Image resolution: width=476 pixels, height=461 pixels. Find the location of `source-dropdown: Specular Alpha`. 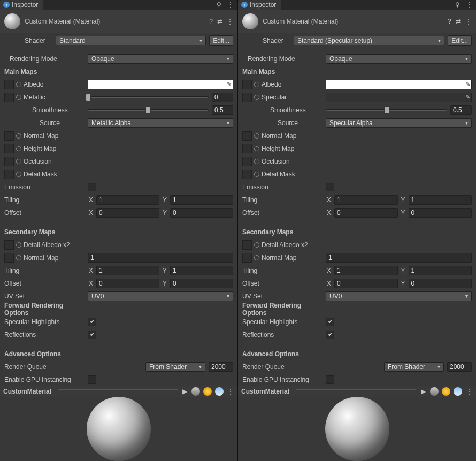

source-dropdown: Specular Alpha is located at coordinates (399, 123).